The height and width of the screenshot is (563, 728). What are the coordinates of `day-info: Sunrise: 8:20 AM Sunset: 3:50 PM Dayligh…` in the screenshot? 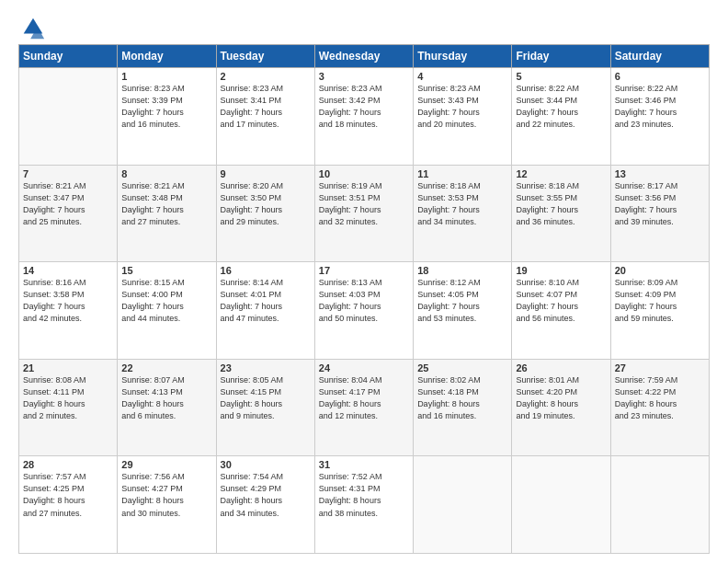 It's located at (266, 204).